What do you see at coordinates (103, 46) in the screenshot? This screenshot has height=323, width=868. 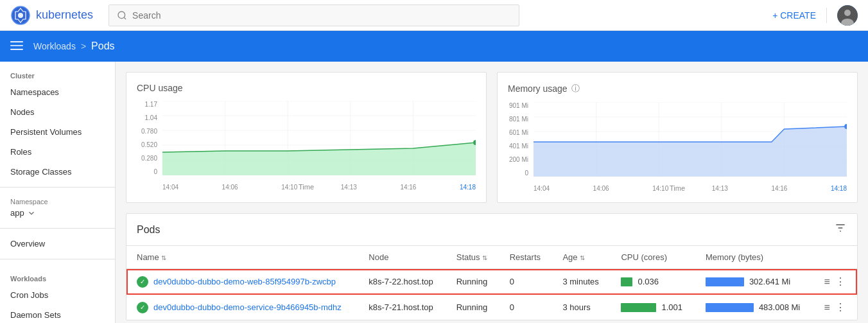 I see `breadcrumb-current: Pods` at bounding box center [103, 46].